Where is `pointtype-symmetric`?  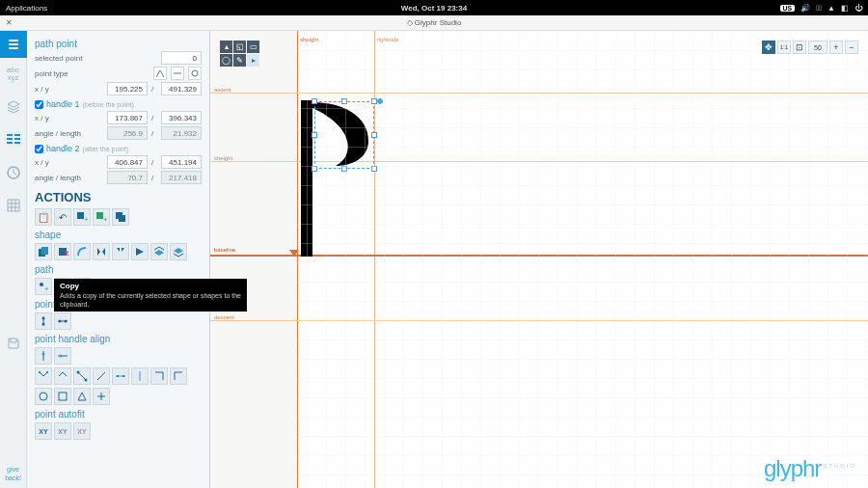
pointtype-symmetric is located at coordinates (195, 73).